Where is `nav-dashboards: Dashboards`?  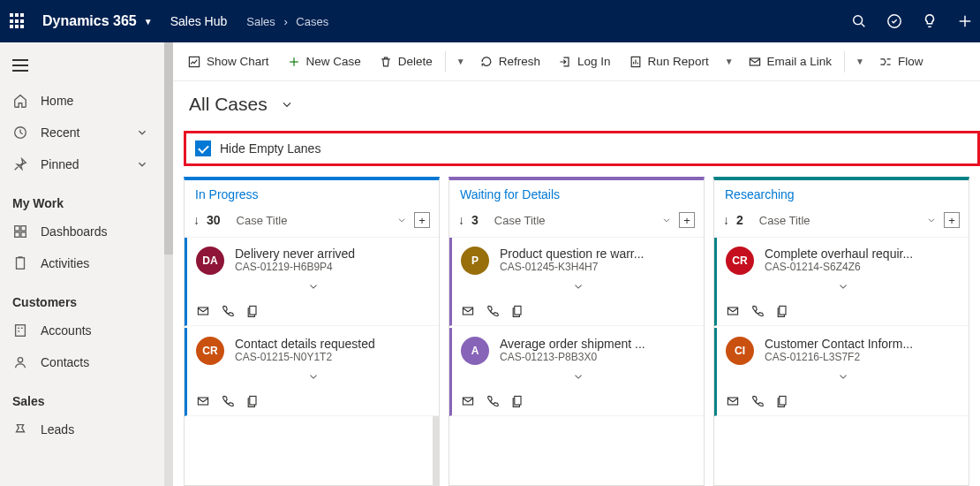
nav-dashboards: Dashboards is located at coordinates (87, 232).